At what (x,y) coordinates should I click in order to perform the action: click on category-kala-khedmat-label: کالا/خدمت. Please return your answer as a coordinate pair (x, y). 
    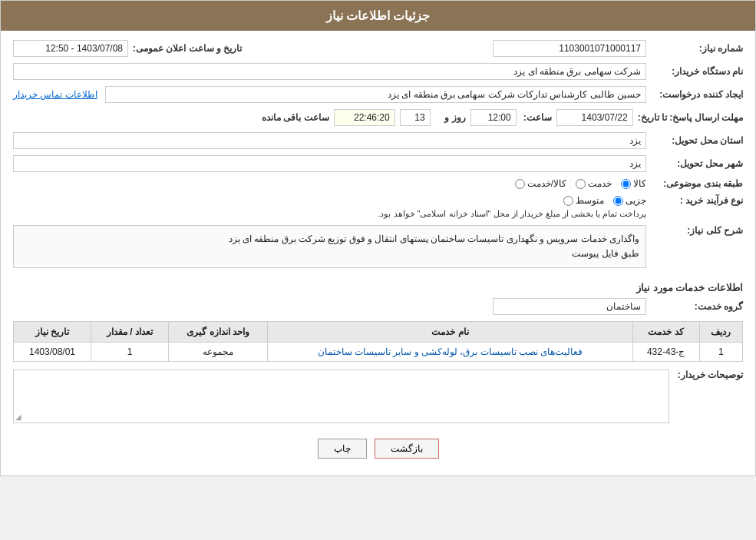
    Looking at the image, I should click on (546, 184).